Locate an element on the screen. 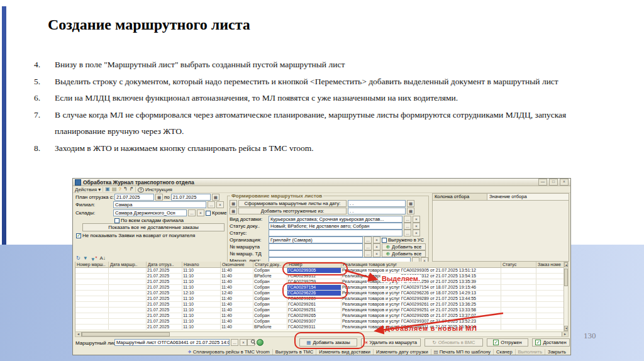  date-to-input: 21.07.2025 is located at coordinates (191, 197).